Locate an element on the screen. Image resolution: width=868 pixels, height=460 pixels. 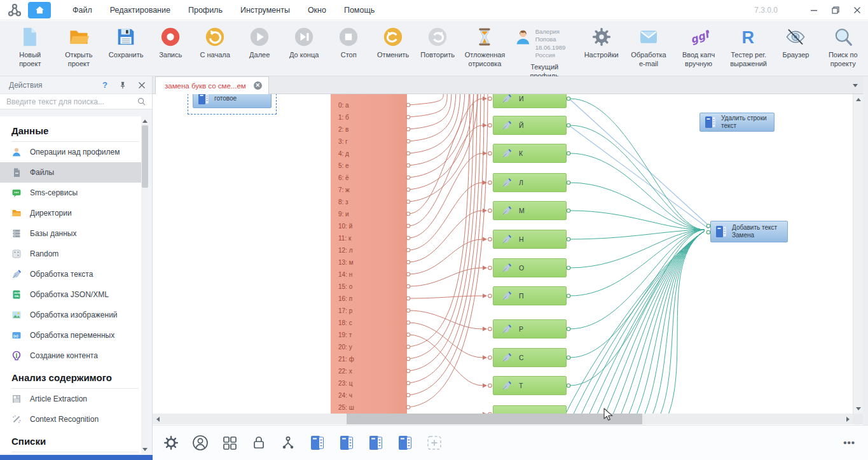
context-icon is located at coordinates (17, 419).